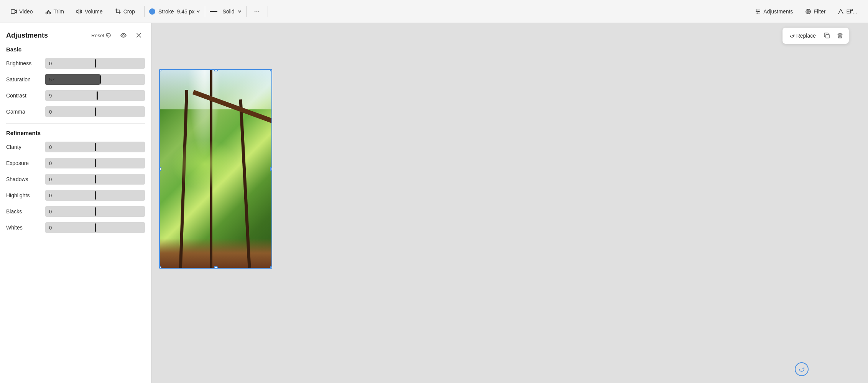 The width and height of the screenshot is (868, 383). Describe the element at coordinates (76, 181) in the screenshot. I see `refinements-section: Refinements Clarity 0 Exposure 0` at that location.